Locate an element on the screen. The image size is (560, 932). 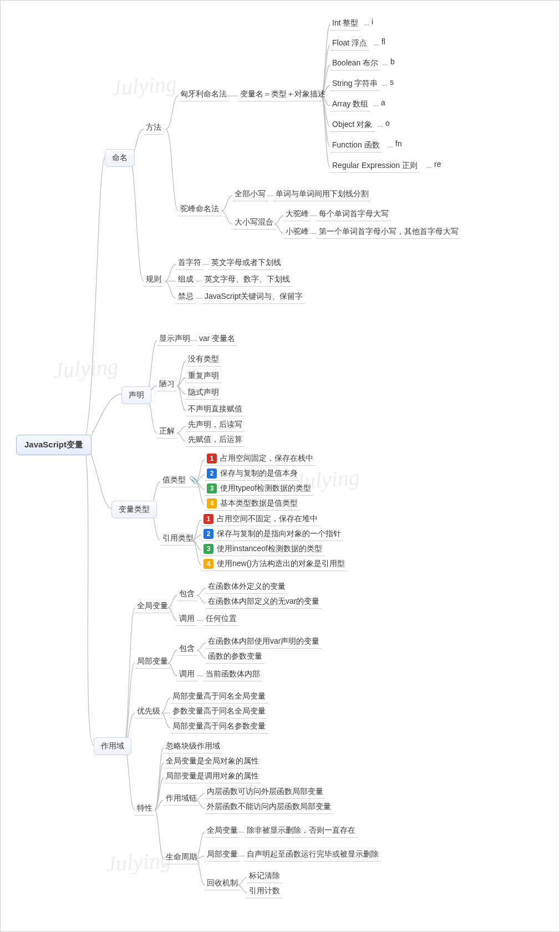
feat-0: 忽略块级作用域 is located at coordinates (193, 747).